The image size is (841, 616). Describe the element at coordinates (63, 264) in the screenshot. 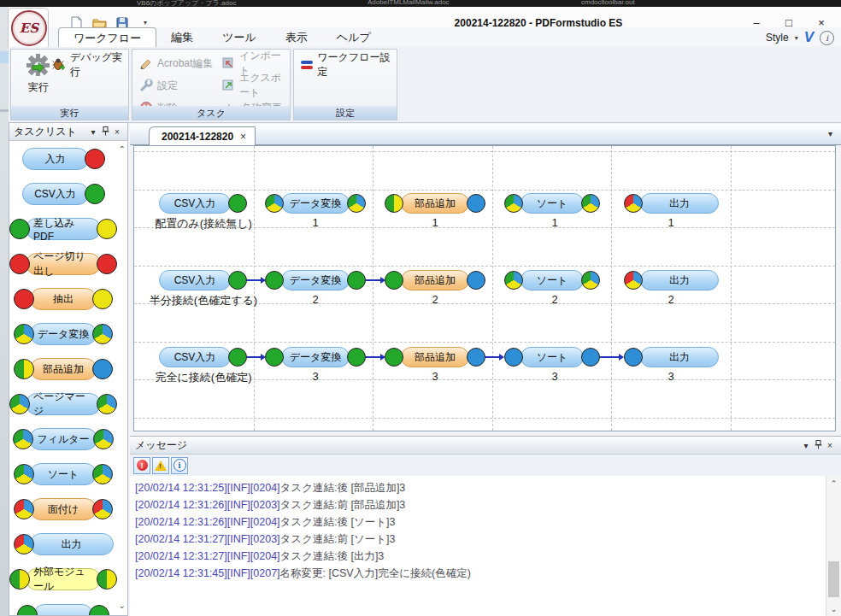

I see `task-item-page-extract: ページ切り出し` at that location.